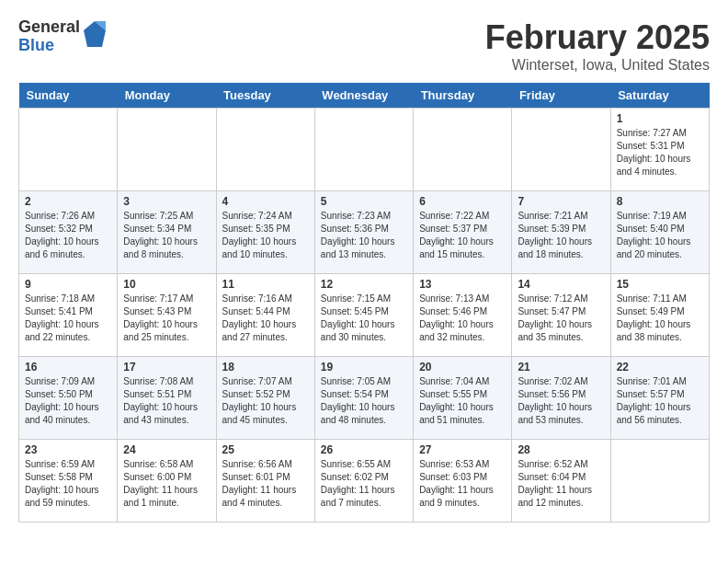 The width and height of the screenshot is (728, 563). Describe the element at coordinates (68, 481) in the screenshot. I see `calendar-cell: 23Sunrise: 6:59 AMSunset: 5:58 PMDayligh…` at that location.